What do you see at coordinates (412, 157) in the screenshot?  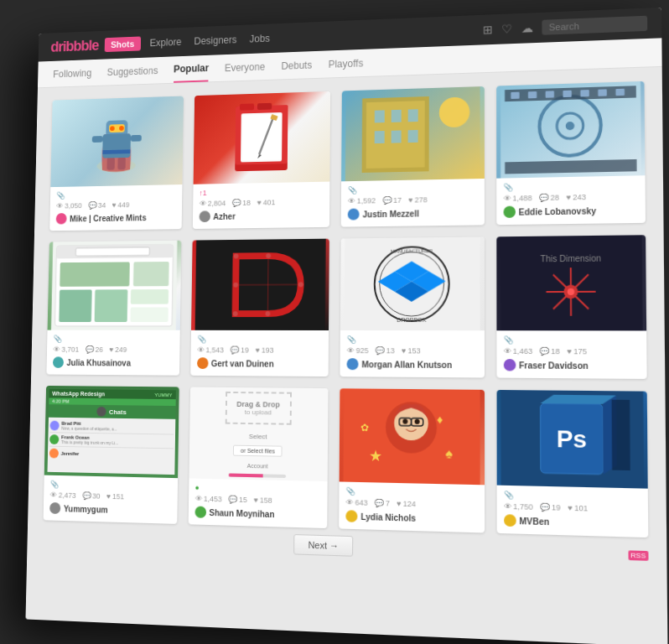 I see `shot-card-3: 📎 👁1,592 💬17 ♥278 Justin Mezzell` at bounding box center [412, 157].